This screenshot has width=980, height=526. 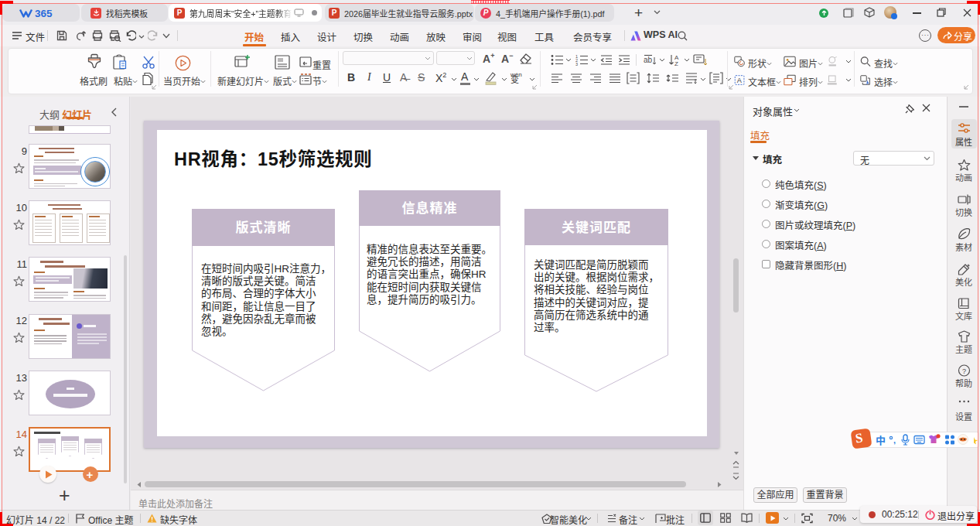 What do you see at coordinates (577, 63) in the screenshot?
I see `svg-text: 3` at bounding box center [577, 63].